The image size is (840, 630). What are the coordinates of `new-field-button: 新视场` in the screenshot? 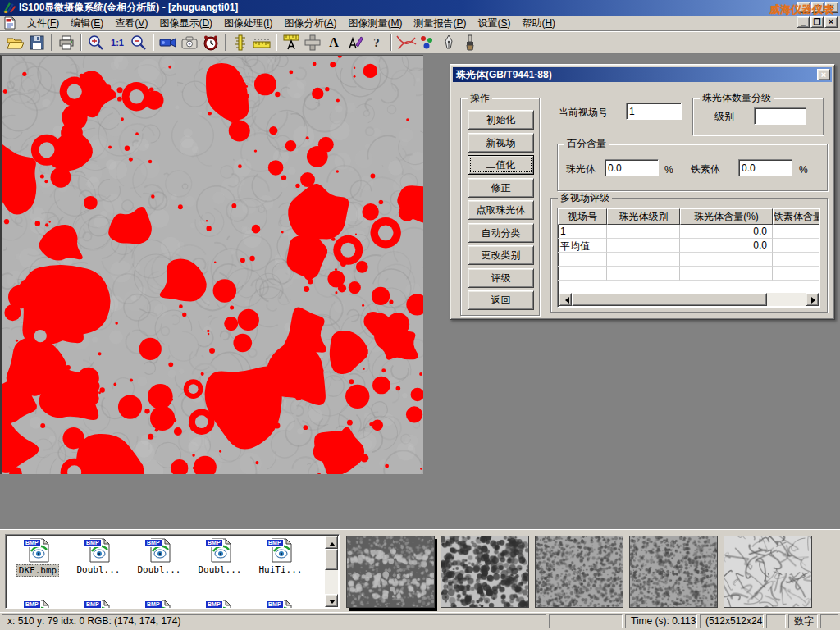 It's located at (500, 143).